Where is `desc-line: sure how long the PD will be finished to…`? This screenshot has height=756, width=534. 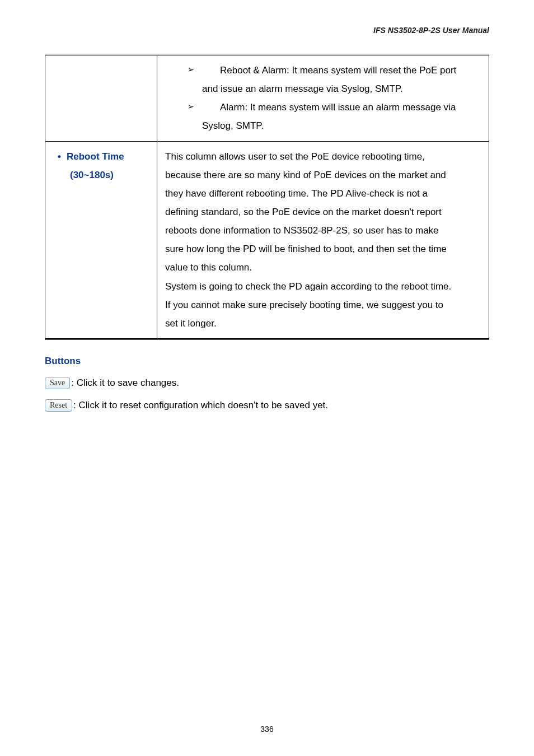 desc-line: sure how long the PD will be finished to… is located at coordinates (323, 249).